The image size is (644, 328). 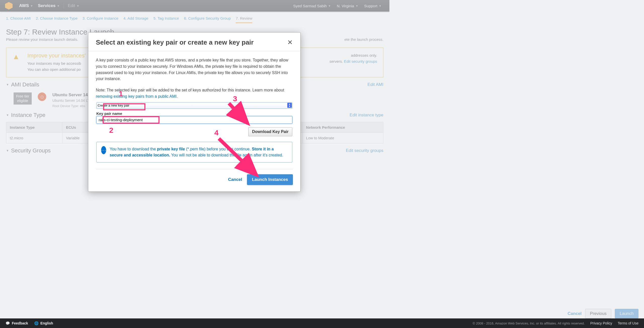 What do you see at coordinates (175, 42) in the screenshot?
I see `modal-title: Select an existing key pair or create a …` at bounding box center [175, 42].